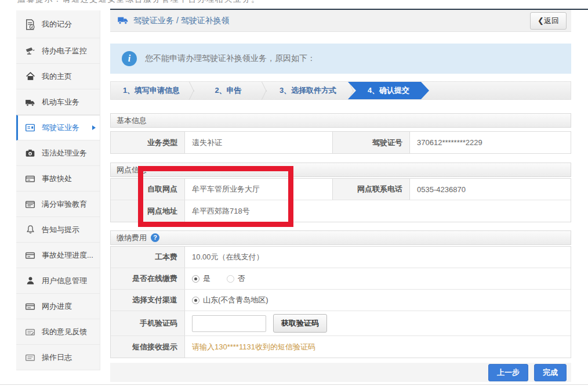 The width and height of the screenshot is (588, 386). I want to click on sidebar-item-accident-progress: 事故处理进度..., so click(58, 255).